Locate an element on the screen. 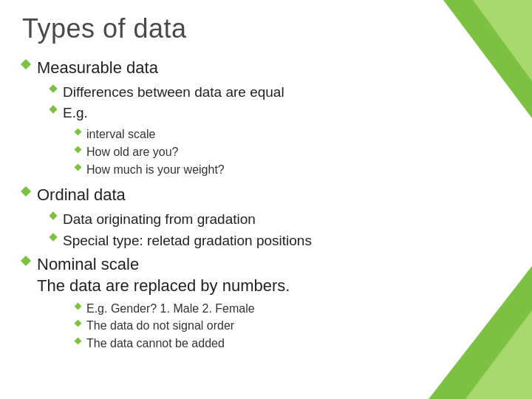  list-item: E.g. is located at coordinates (280, 114).